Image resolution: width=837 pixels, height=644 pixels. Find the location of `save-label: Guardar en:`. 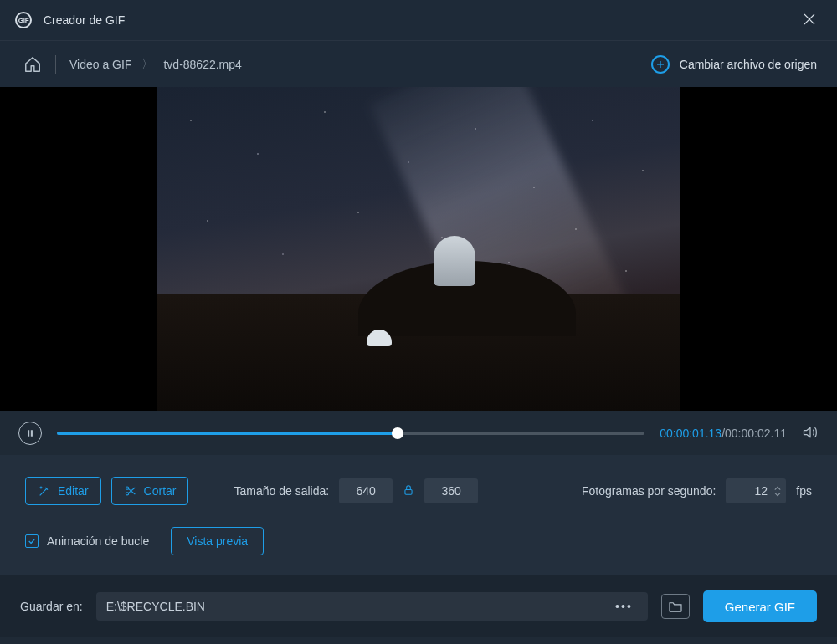

save-label: Guardar en: is located at coordinates (52, 606).